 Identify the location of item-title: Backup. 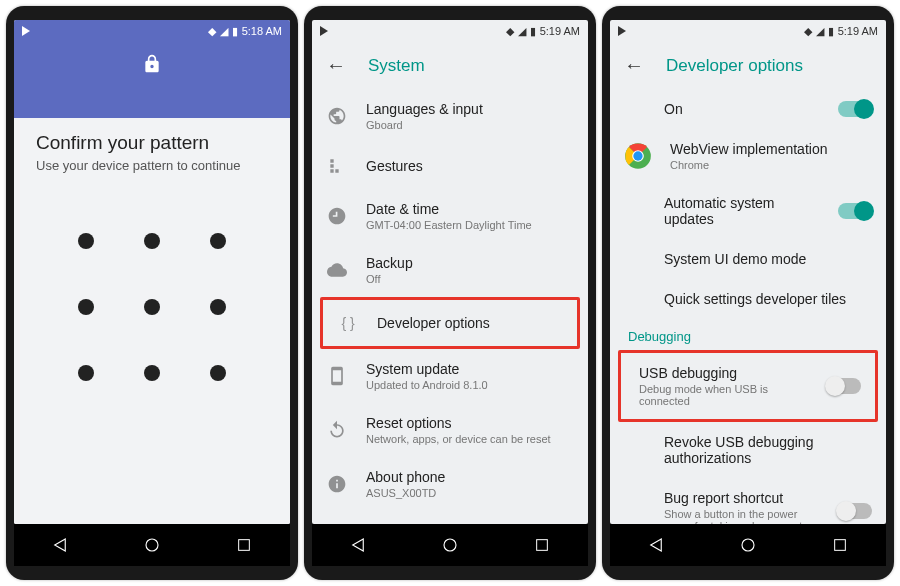
(470, 263).